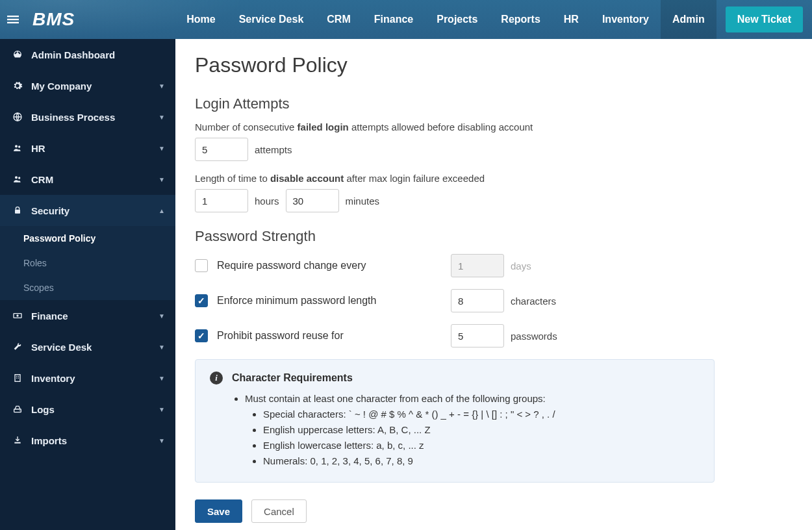  I want to click on drive-icon, so click(18, 409).